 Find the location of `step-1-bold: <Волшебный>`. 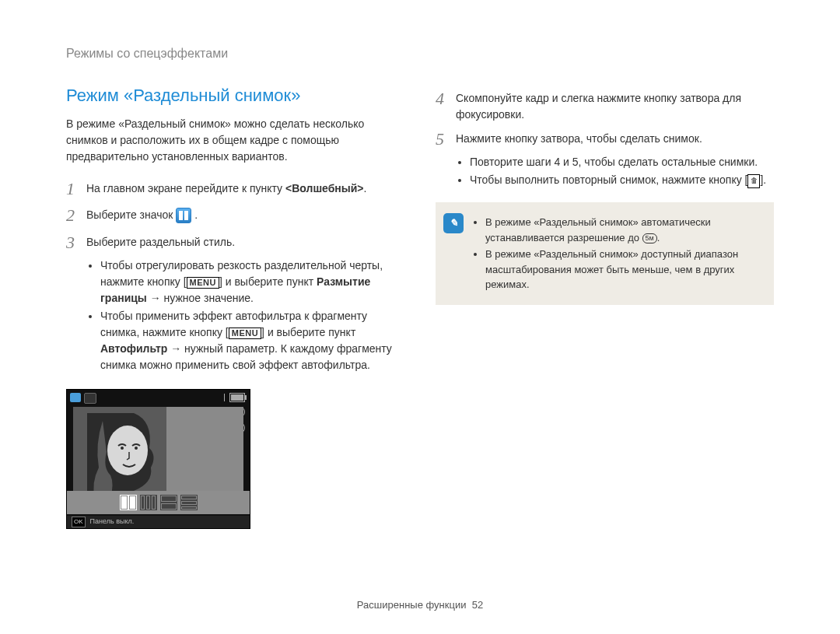

step-1-bold: <Волшебный> is located at coordinates (325, 188).